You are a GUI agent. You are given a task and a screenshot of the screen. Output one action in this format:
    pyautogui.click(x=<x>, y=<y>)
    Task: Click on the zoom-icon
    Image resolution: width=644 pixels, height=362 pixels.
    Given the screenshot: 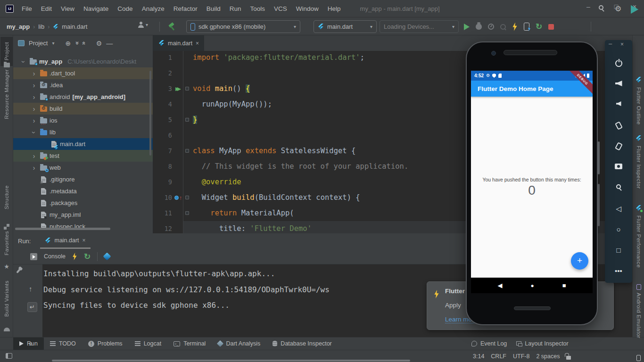 What is the action you would take?
    pyautogui.click(x=619, y=187)
    